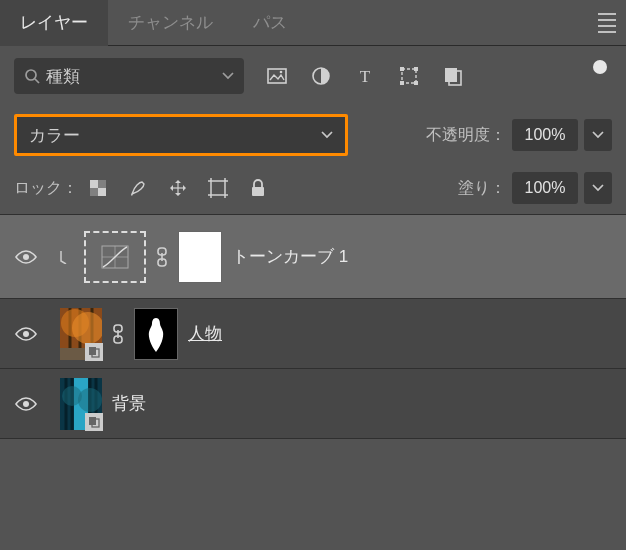 This screenshot has height=550, width=626. Describe the element at coordinates (277, 76) in the screenshot. I see `filter-pixel-icon` at that location.